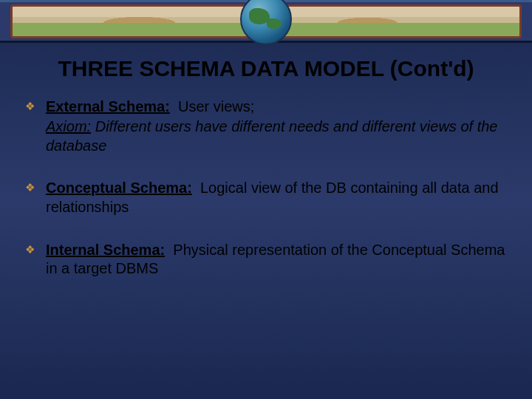 Image resolution: width=532 pixels, height=399 pixels. What do you see at coordinates (119, 188) in the screenshot?
I see `bullet-label: Conceptual Schema:` at bounding box center [119, 188].